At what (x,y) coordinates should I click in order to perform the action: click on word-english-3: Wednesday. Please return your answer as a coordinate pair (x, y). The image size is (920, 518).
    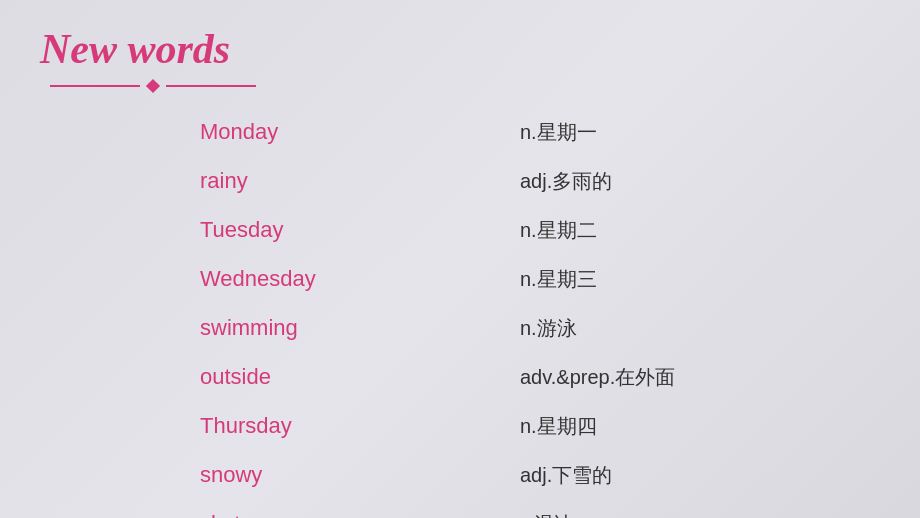
    Looking at the image, I should click on (360, 280).